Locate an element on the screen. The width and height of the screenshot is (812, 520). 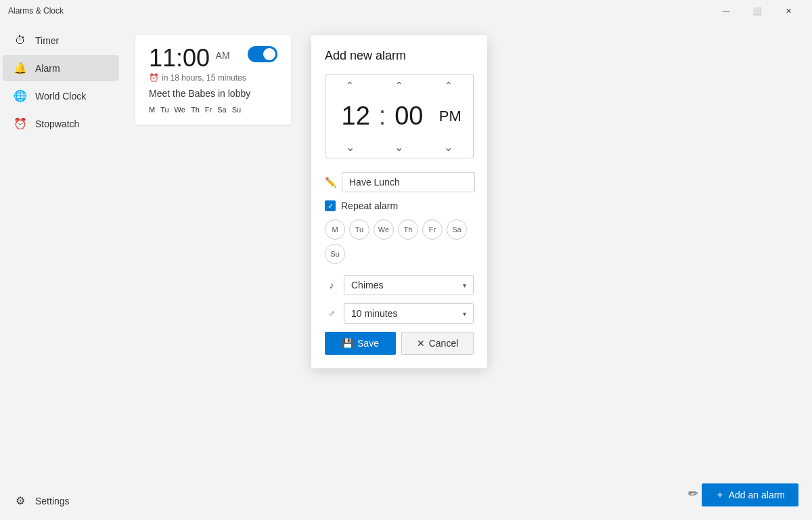
alarm-name-input is located at coordinates (409, 182).